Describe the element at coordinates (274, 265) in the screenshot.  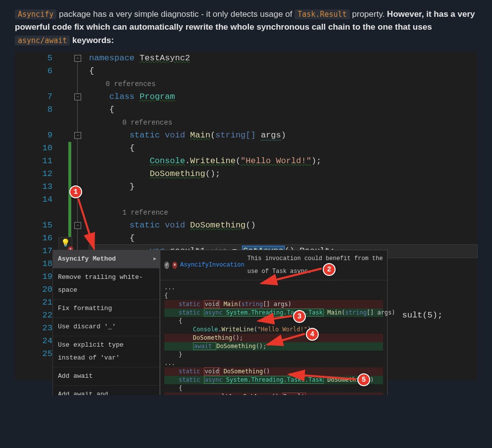
I see `preview-header: ✓ ✕ AsyncifyInvocation This invocation c…` at that location.